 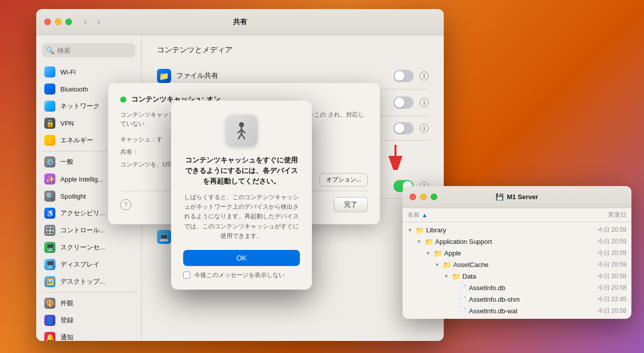 What do you see at coordinates (89, 282) in the screenshot?
I see `sidebar-item-desktop: 🖼️ デスクトップ...` at bounding box center [89, 282].